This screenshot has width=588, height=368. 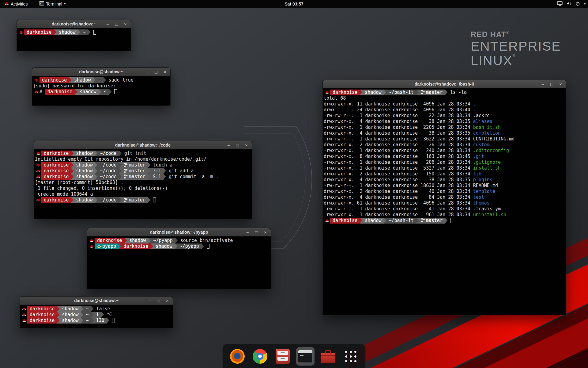 I want to click on prompt-segment-path: ~, so click(x=99, y=80).